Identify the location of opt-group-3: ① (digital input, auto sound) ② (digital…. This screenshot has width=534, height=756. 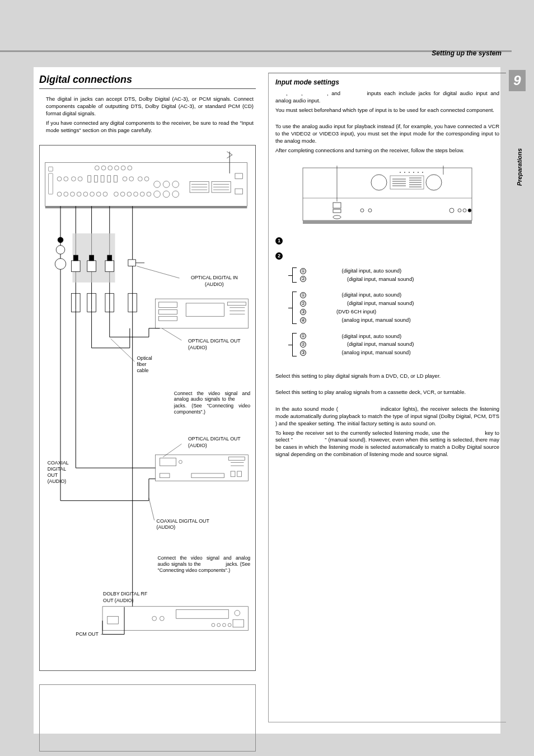
(396, 345).